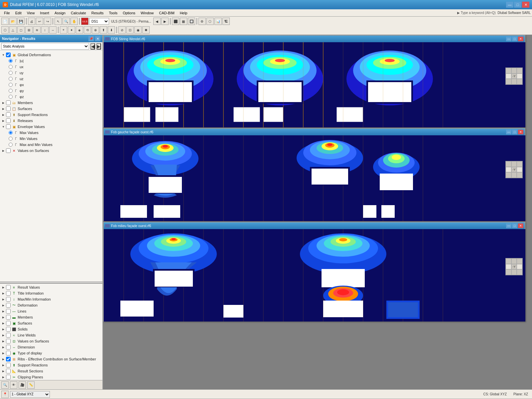 The image size is (532, 399). Describe the element at coordinates (48, 21) in the screenshot. I see `tb-redo: ↪` at that location.